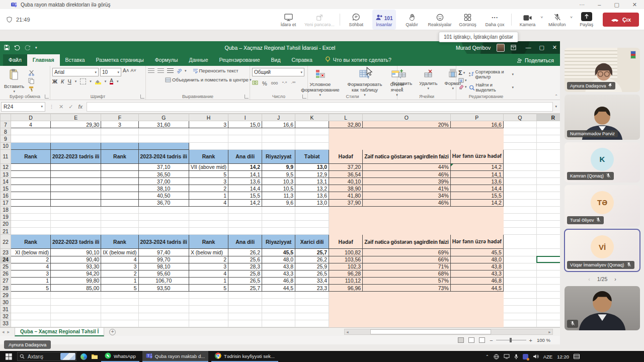  Describe the element at coordinates (164, 139) in the screenshot. I see `cell-G9` at that location.